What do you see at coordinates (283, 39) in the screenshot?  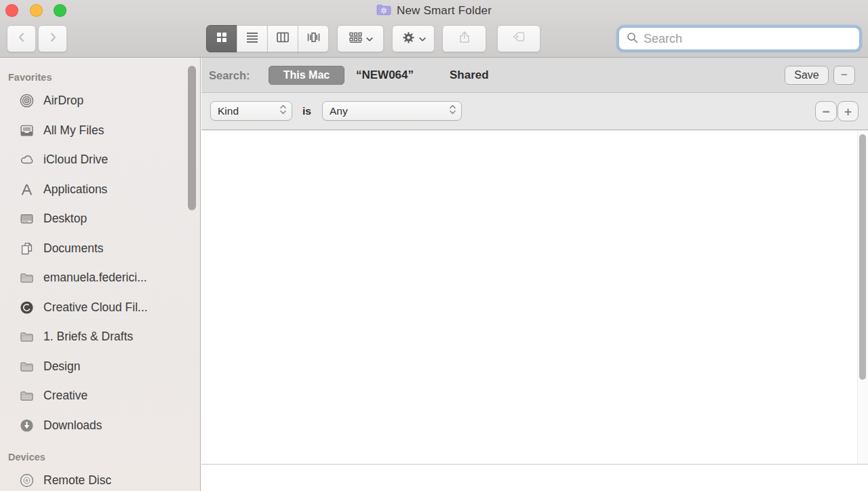 I see `column-view-button` at bounding box center [283, 39].